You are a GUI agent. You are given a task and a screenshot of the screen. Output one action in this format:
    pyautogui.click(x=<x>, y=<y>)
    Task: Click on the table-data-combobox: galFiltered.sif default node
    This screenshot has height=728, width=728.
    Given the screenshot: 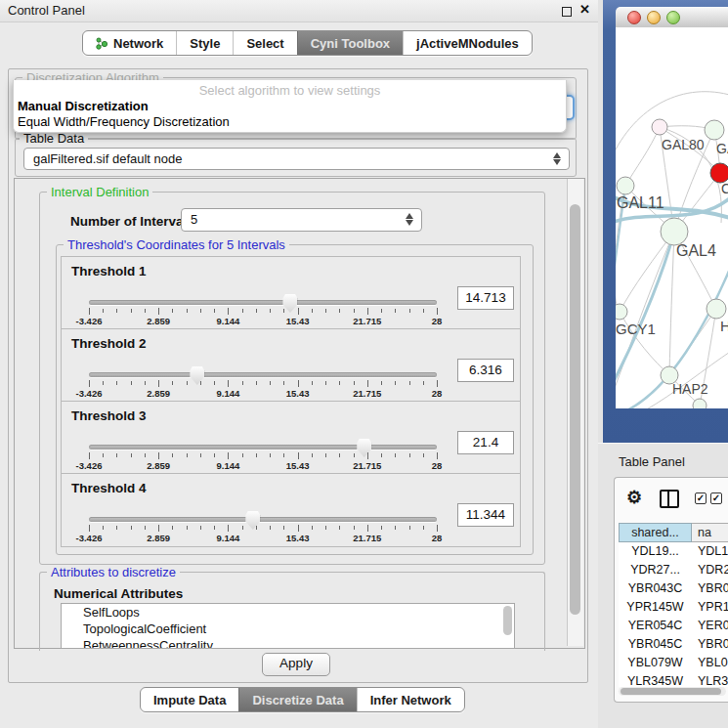 What is the action you would take?
    pyautogui.click(x=297, y=158)
    